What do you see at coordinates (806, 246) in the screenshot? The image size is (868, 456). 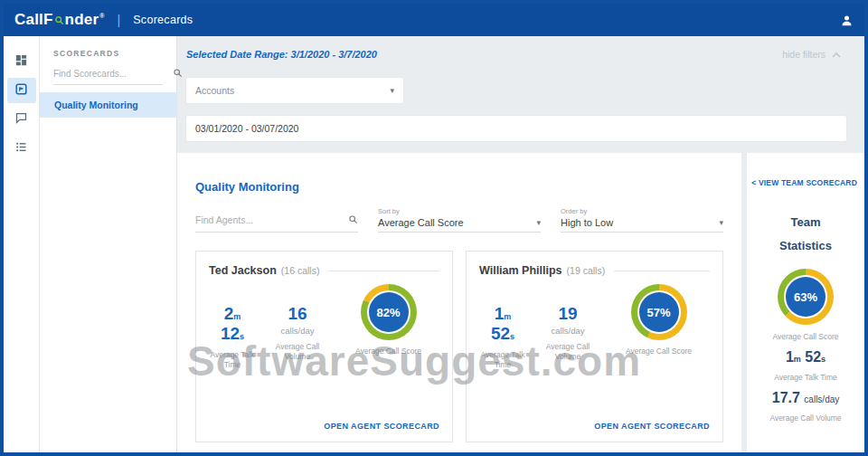 I see `team-title-line2: Statistics` at bounding box center [806, 246].